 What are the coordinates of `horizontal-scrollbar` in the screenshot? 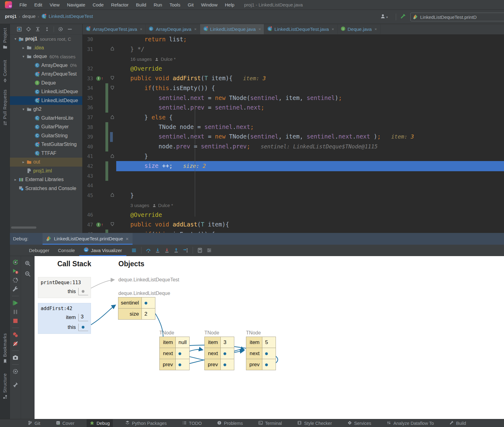 It's located at (24, 228).